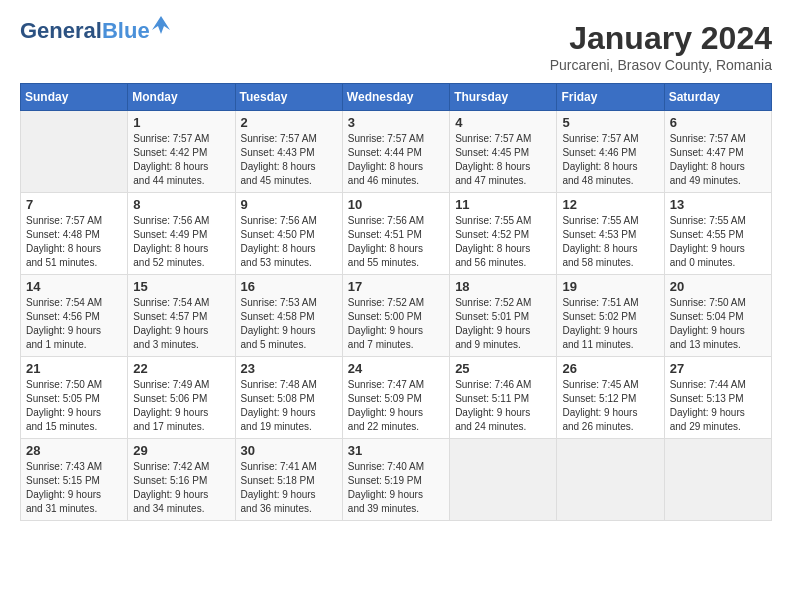  Describe the element at coordinates (181, 450) in the screenshot. I see `day-number: 29` at that location.